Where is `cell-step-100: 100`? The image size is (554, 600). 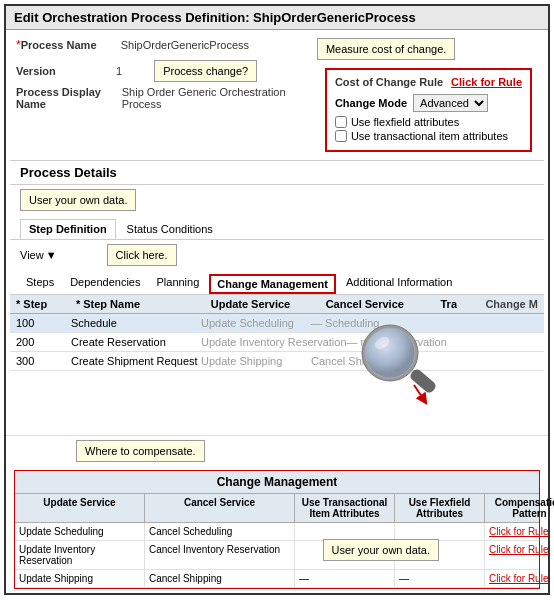
cell-step-100: 100 is located at coordinates (44, 323).